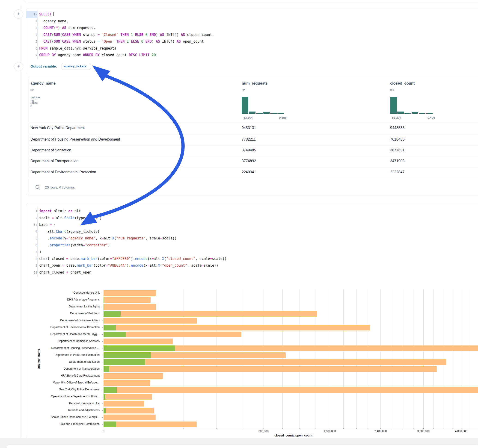 The image size is (478, 448). I want to click on code-line: GROUP BY agency_name ORDER BY closed_cou…, so click(98, 55).